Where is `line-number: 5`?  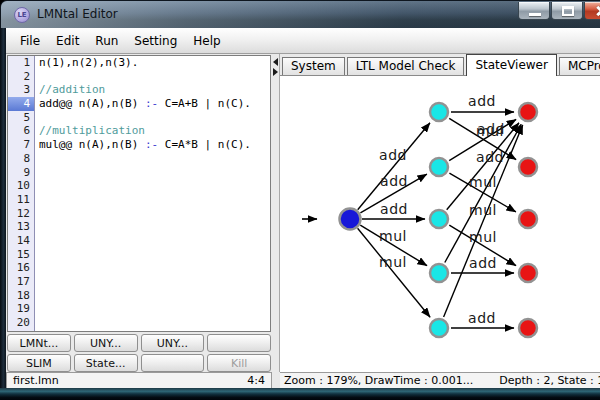
line-number: 5 is located at coordinates (21, 118).